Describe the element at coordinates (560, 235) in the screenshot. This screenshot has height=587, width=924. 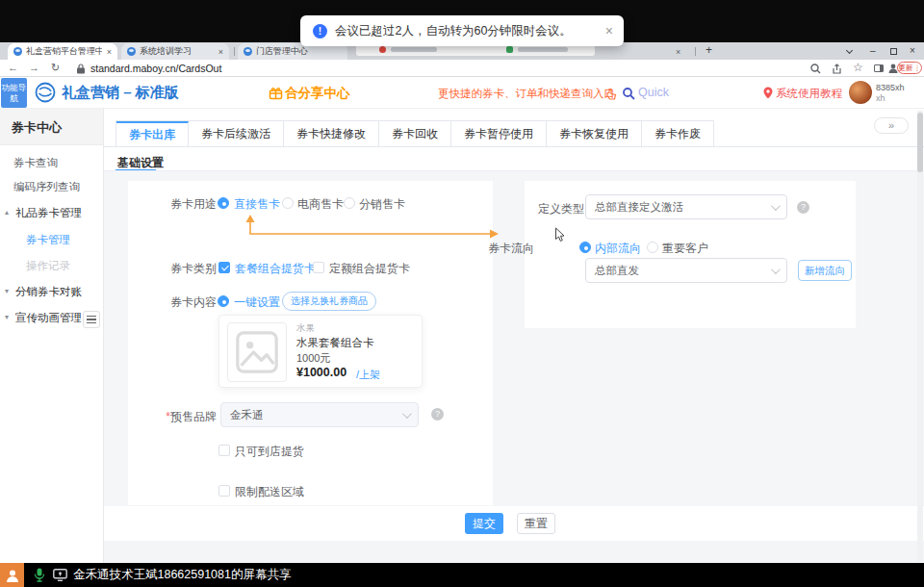
I see `mouse-cursor` at that location.